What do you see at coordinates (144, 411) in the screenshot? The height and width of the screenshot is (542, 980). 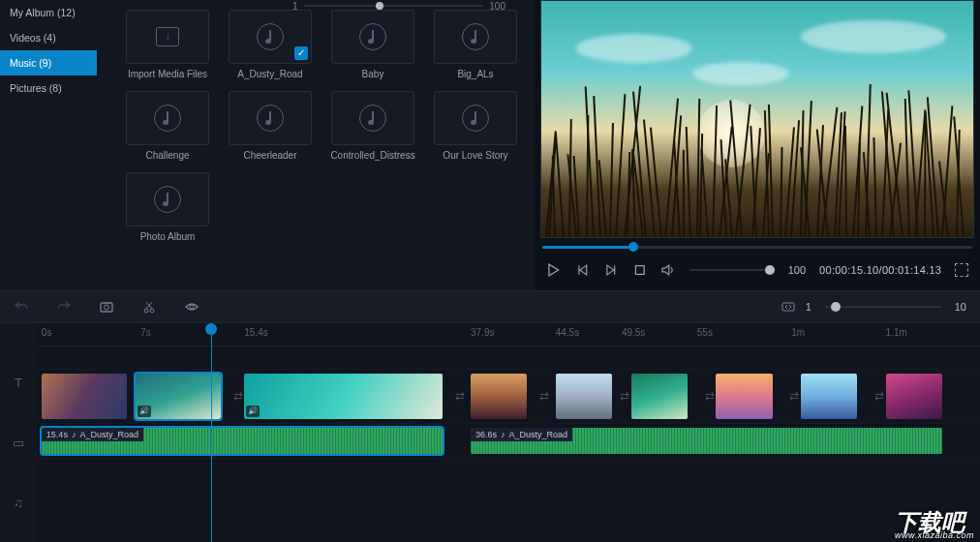 I see `clip-audio-icon: 🔊` at bounding box center [144, 411].